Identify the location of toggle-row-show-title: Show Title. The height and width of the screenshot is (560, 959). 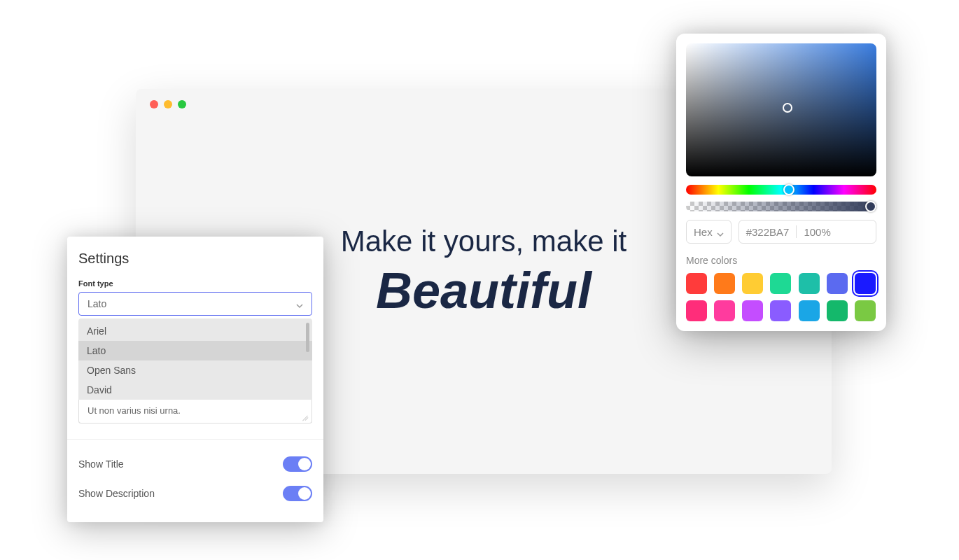
(195, 464).